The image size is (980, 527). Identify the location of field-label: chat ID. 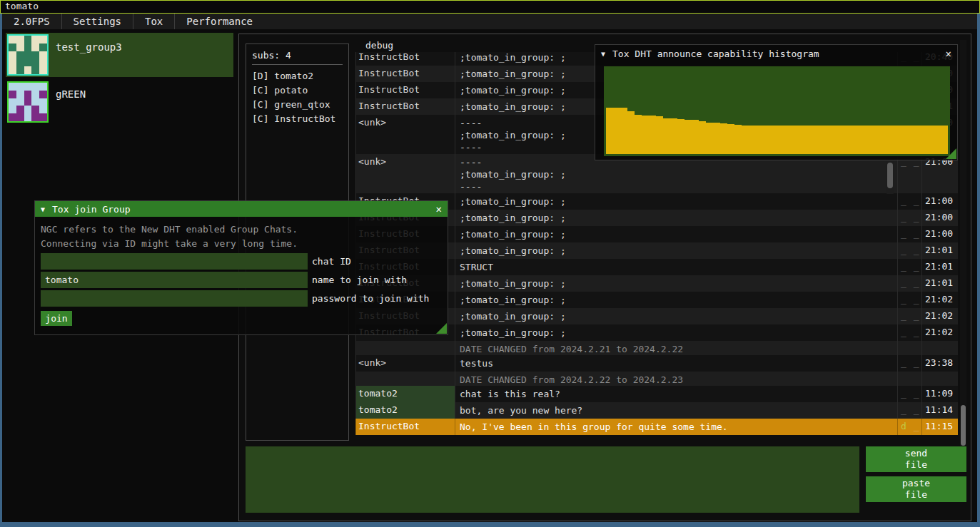
(331, 261).